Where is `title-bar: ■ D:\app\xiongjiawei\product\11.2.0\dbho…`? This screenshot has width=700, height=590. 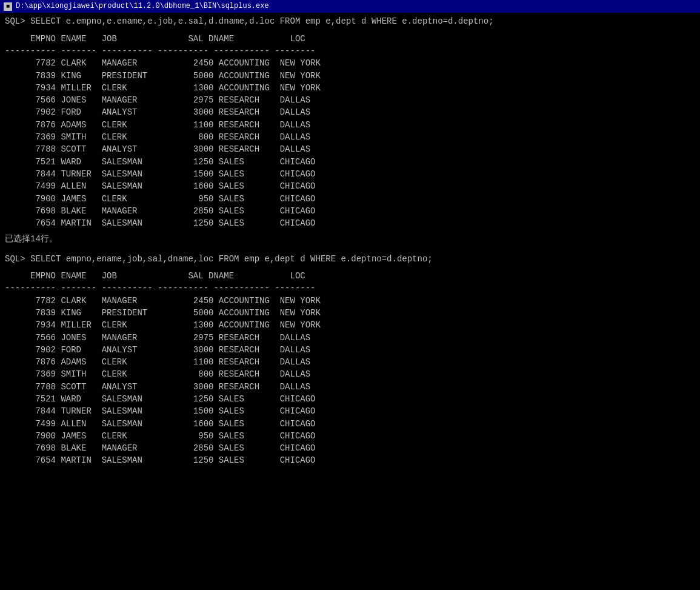 title-bar: ■ D:\app\xiongjiawei\product\11.2.0\dbho… is located at coordinates (350, 6).